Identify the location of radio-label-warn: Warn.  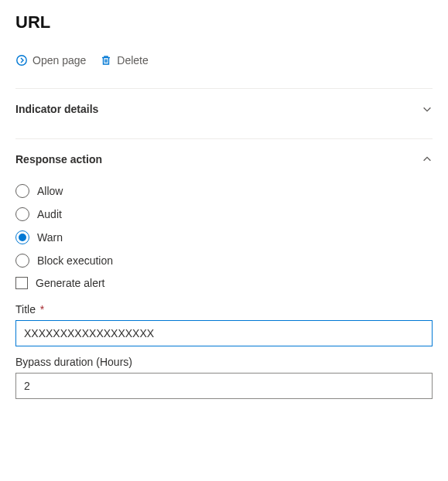
(50, 237).